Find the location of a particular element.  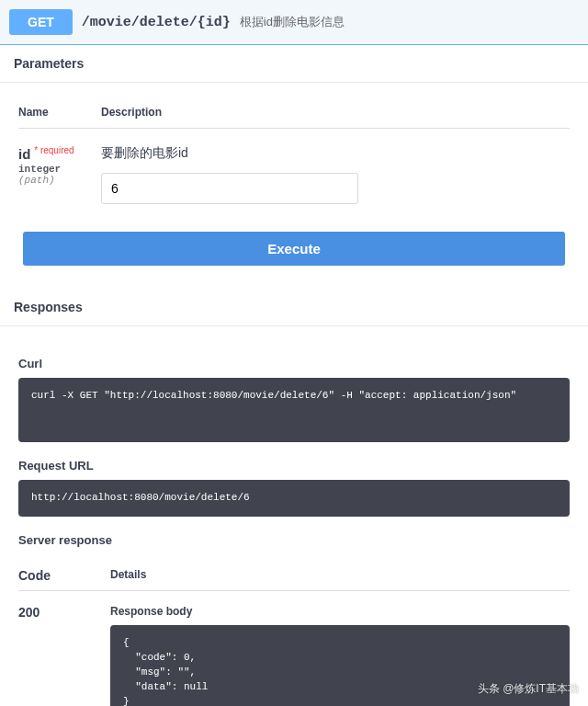

param-table-header: Name Description is located at coordinates (294, 112).